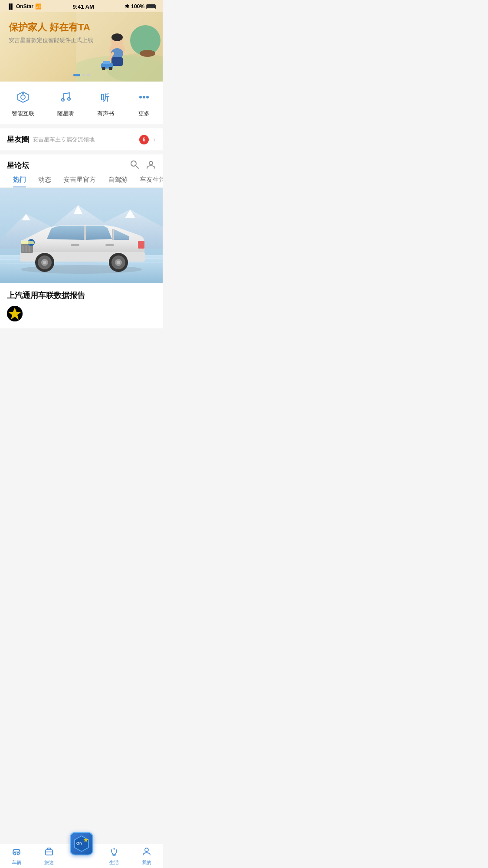 The width and height of the screenshot is (488, 868). I want to click on forum-section: 星论坛, so click(82, 171).